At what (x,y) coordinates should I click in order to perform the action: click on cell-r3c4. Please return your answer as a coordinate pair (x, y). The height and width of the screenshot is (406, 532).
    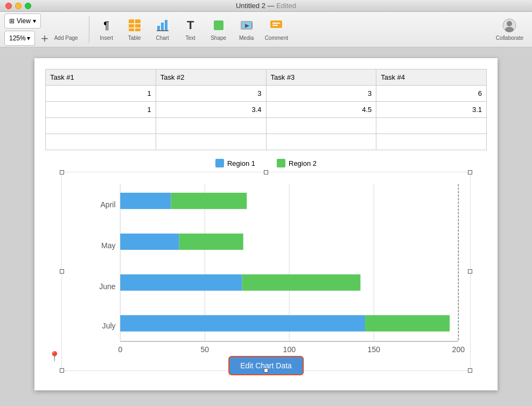
    Looking at the image, I should click on (432, 126).